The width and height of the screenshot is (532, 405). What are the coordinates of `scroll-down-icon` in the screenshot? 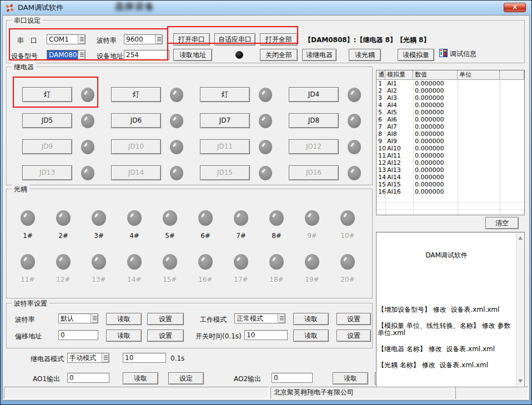 It's located at (520, 381).